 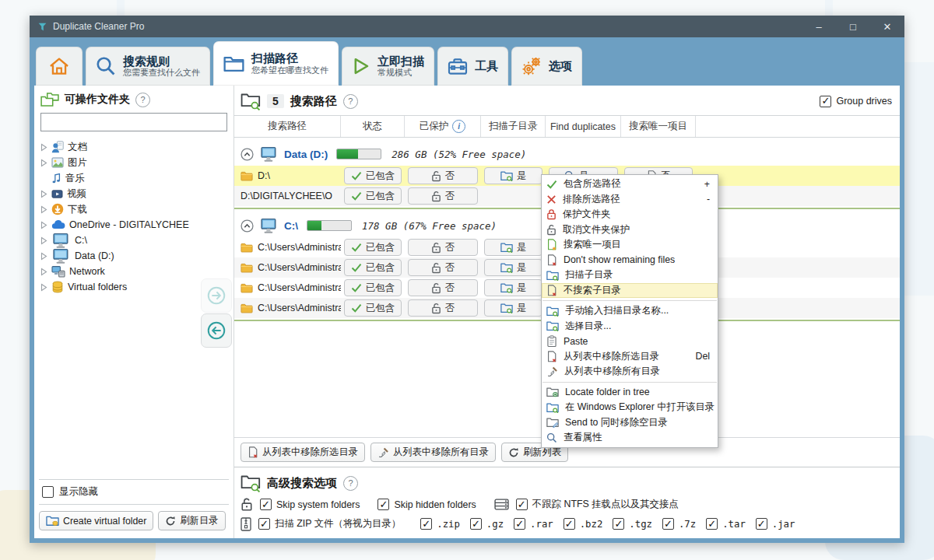 What do you see at coordinates (630, 408) in the screenshot?
I see `menu-item: 在 Windows Explorer 中打开该目录` at bounding box center [630, 408].